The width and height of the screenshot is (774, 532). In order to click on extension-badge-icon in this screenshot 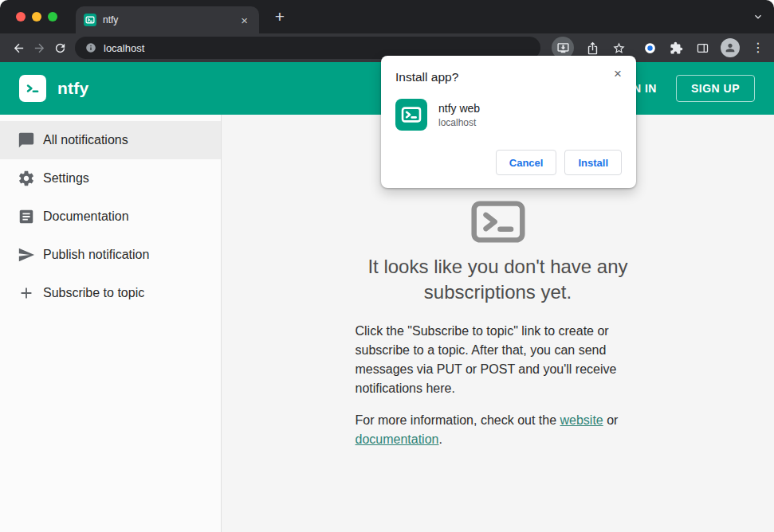, I will do `click(650, 48)`.